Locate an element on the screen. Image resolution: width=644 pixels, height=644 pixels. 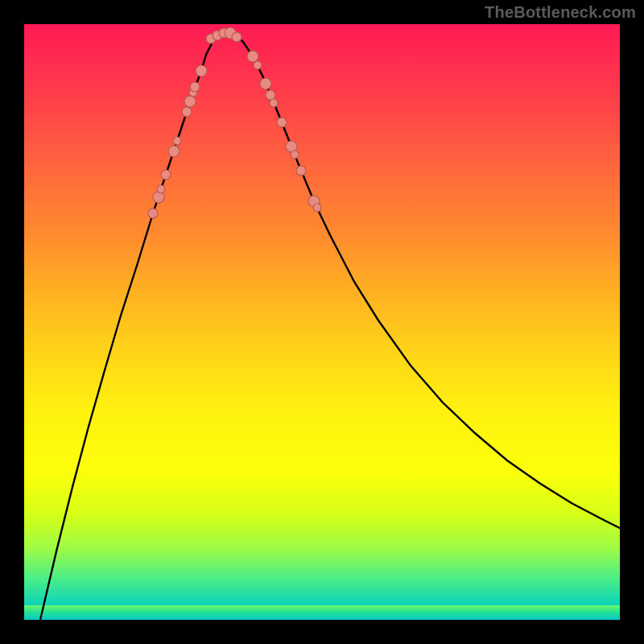
watermark-text: TheBottleneck.com is located at coordinates (560, 13).